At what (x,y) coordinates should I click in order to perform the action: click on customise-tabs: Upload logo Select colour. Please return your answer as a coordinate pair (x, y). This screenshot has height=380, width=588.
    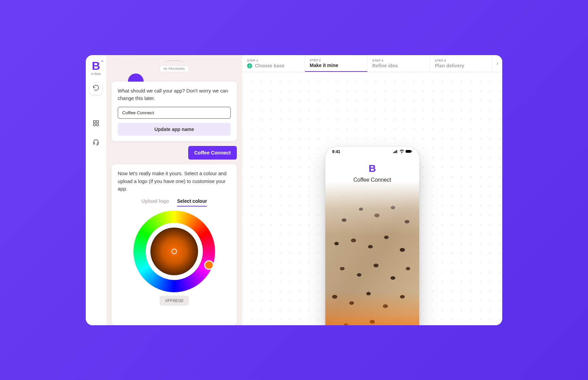
    Looking at the image, I should click on (174, 202).